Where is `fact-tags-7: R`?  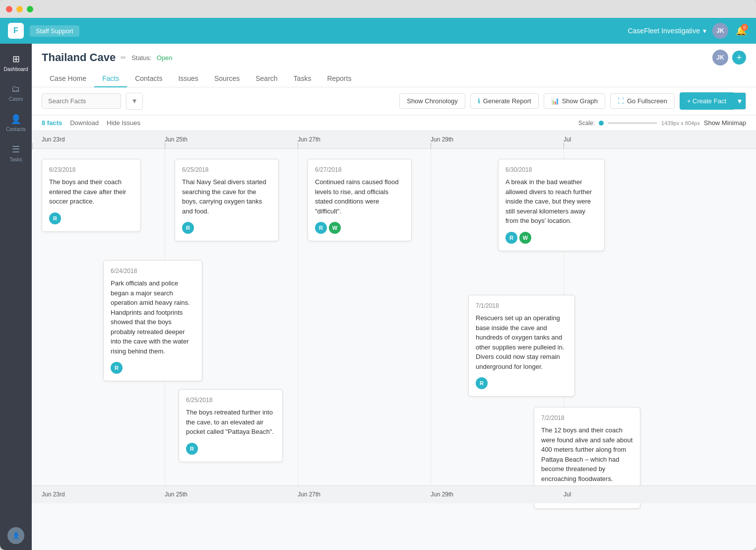
fact-tags-7: R is located at coordinates (522, 383).